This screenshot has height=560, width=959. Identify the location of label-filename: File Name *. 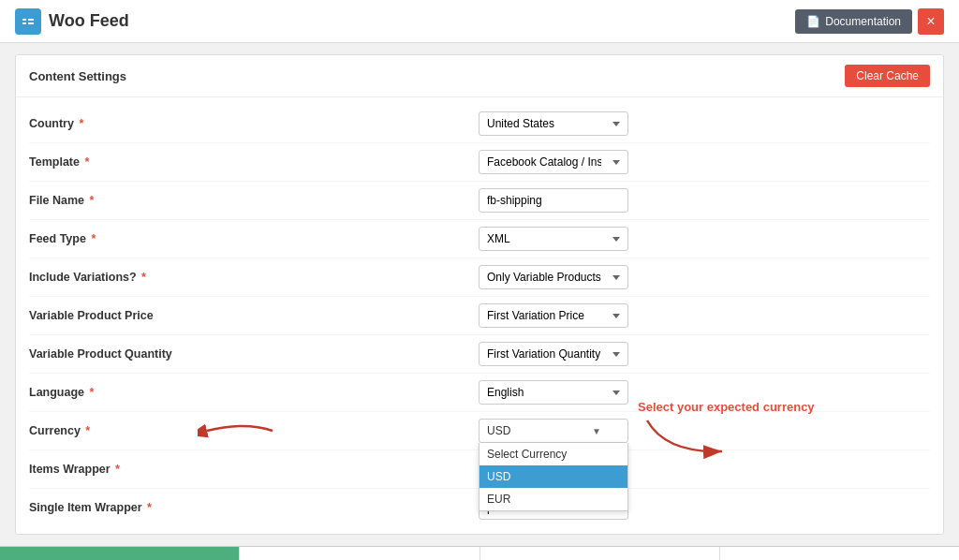
(254, 200).